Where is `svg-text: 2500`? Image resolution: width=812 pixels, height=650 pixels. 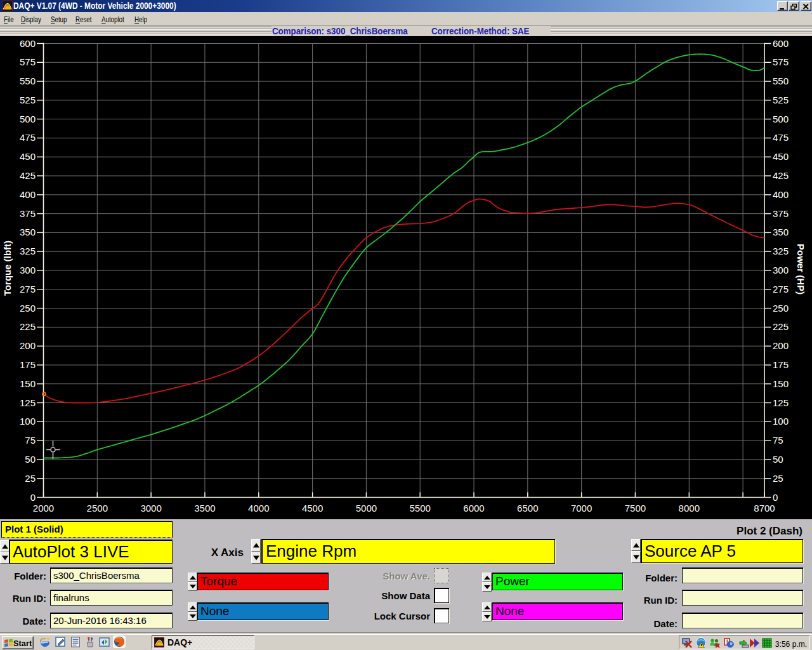 svg-text: 2500 is located at coordinates (98, 508).